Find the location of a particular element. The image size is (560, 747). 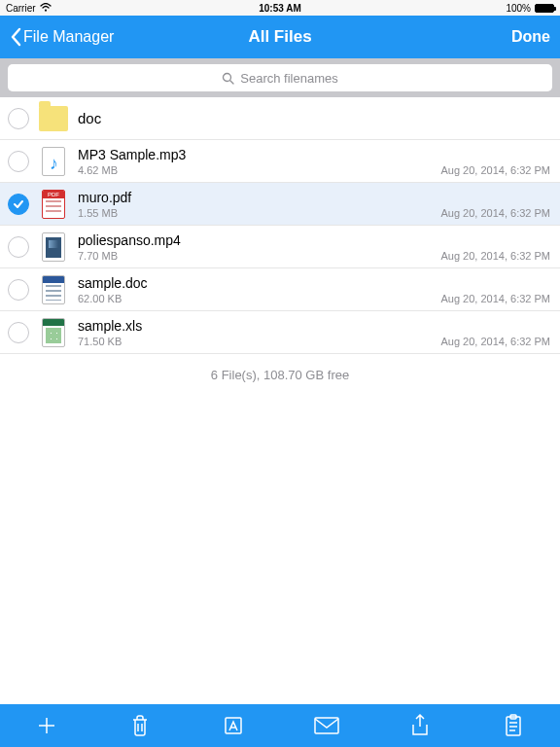

file-name: MP3 Sample.mp3 is located at coordinates (314, 155).